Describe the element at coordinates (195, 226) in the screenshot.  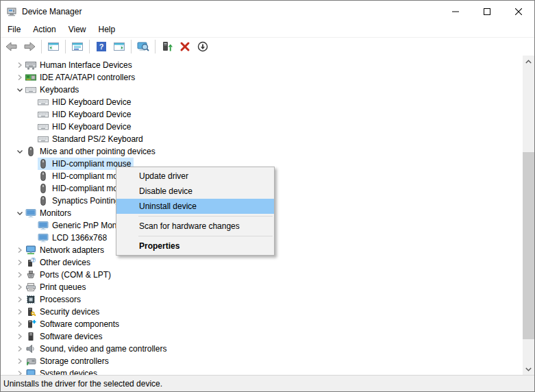
I see `context-menu-item-scan-for-hardware-changes: Scan for hardware changes` at that location.